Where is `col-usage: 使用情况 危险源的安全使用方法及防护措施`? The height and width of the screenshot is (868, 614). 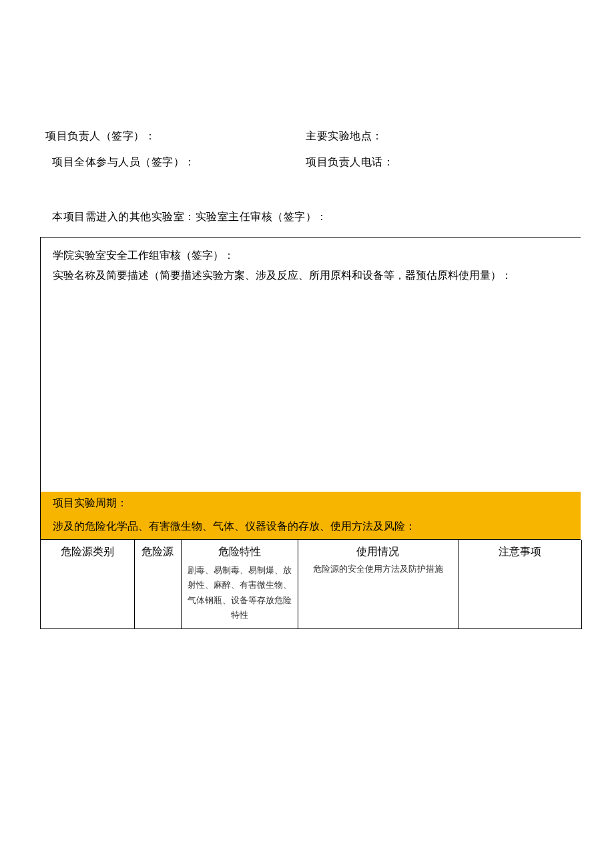
col-usage: 使用情况 危险源的安全使用方法及防护措施 is located at coordinates (378, 584).